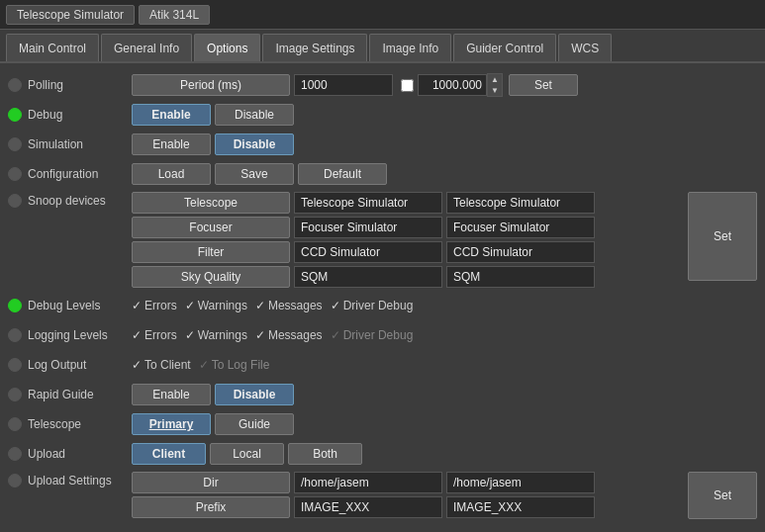  I want to click on telescope-primary-btn: Primary, so click(171, 424).